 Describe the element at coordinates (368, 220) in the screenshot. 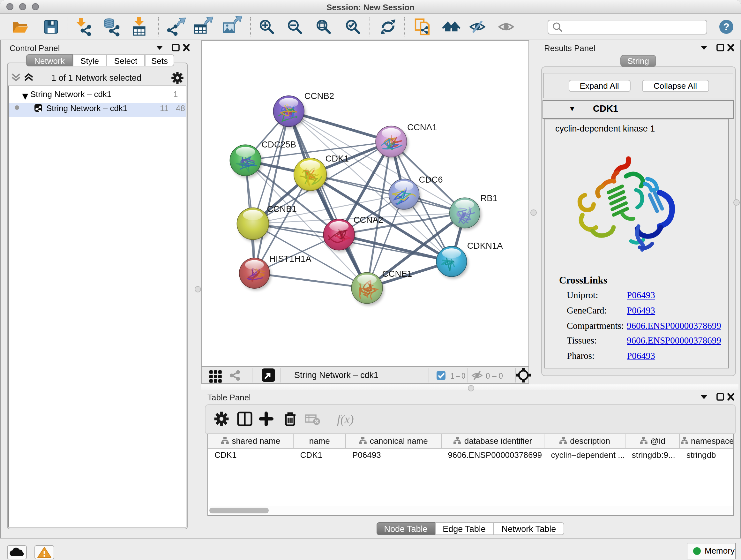

I see `svg-text: CCNA2` at that location.